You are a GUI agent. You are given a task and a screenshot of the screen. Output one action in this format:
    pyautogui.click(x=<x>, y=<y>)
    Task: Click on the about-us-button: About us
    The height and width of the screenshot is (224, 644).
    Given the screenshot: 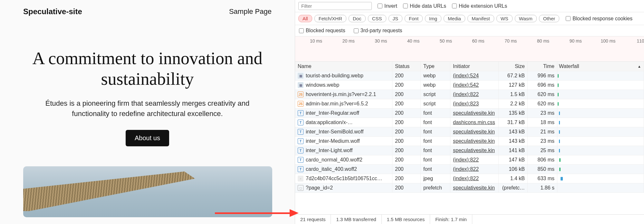 What is the action you would take?
    pyautogui.click(x=148, y=138)
    